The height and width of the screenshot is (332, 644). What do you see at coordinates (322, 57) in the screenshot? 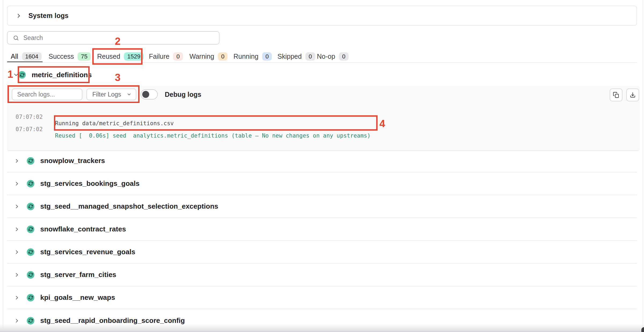
I see `status-tabs: All 1604 Success 75 Reused 1529 Failure …` at bounding box center [322, 57].